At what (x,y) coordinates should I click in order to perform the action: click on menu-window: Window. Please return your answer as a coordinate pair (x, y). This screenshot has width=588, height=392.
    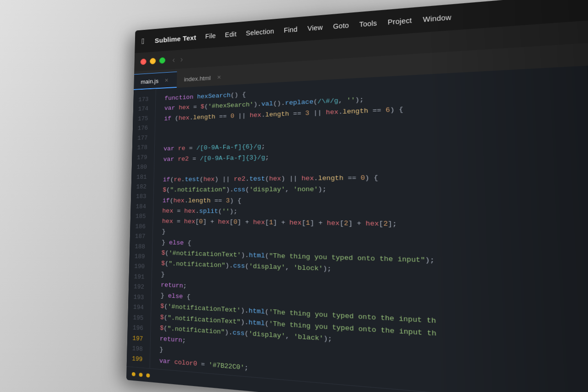
    Looking at the image, I should click on (437, 18).